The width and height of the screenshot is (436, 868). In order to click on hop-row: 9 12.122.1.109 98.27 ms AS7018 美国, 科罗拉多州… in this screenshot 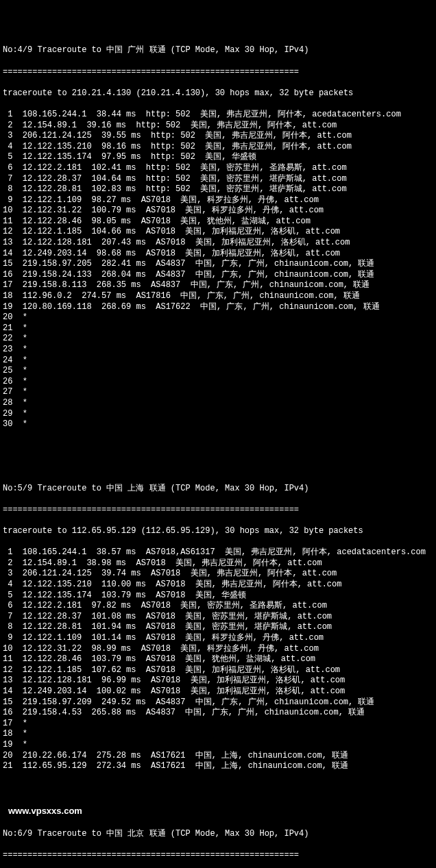, I will do `click(218, 201)`.